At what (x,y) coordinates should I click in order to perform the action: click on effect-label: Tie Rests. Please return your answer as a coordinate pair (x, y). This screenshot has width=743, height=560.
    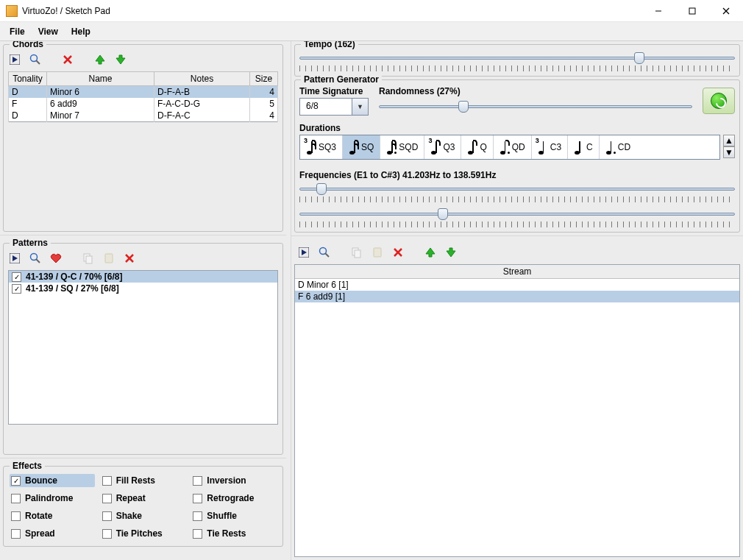
    Looking at the image, I should click on (227, 534).